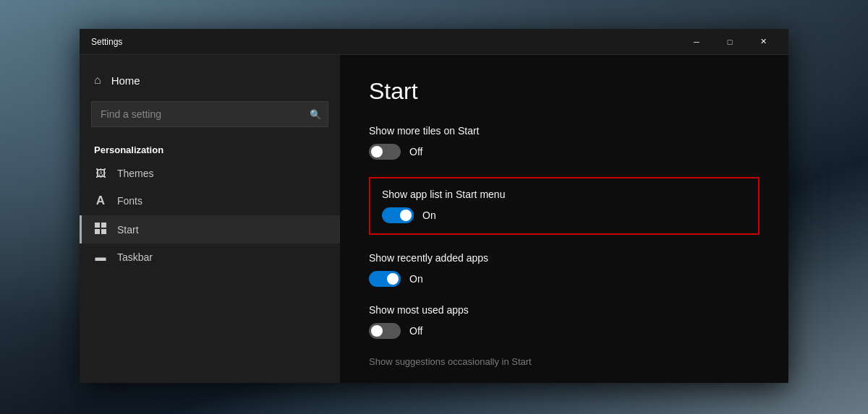  Describe the element at coordinates (385, 279) in the screenshot. I see `show-recently-added-toggle` at that location.